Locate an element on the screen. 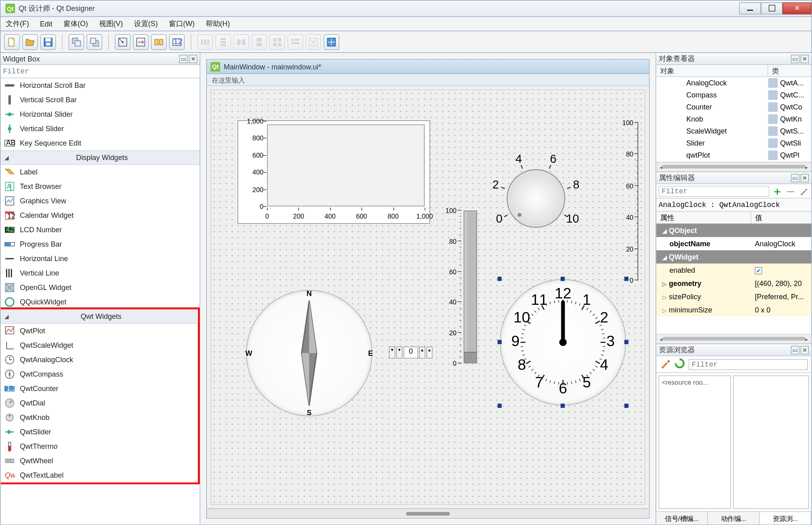  property-row: ◢QWidget is located at coordinates (734, 257).